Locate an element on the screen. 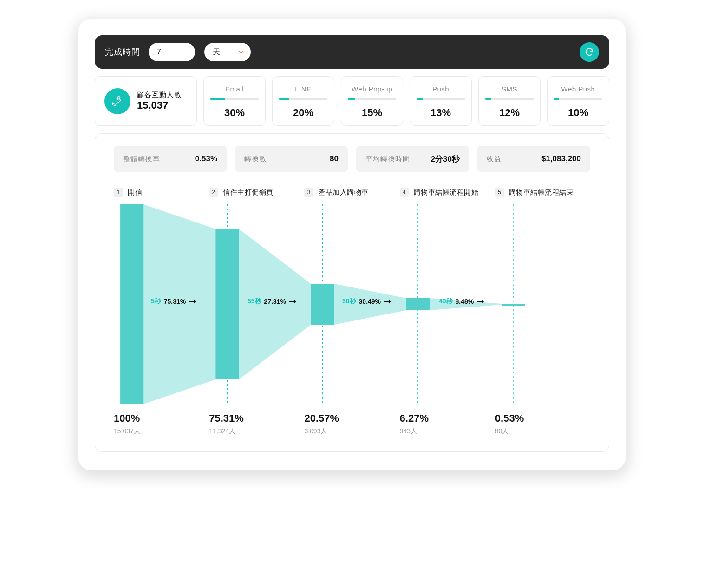 The width and height of the screenshot is (704, 588). duration-input is located at coordinates (172, 52).